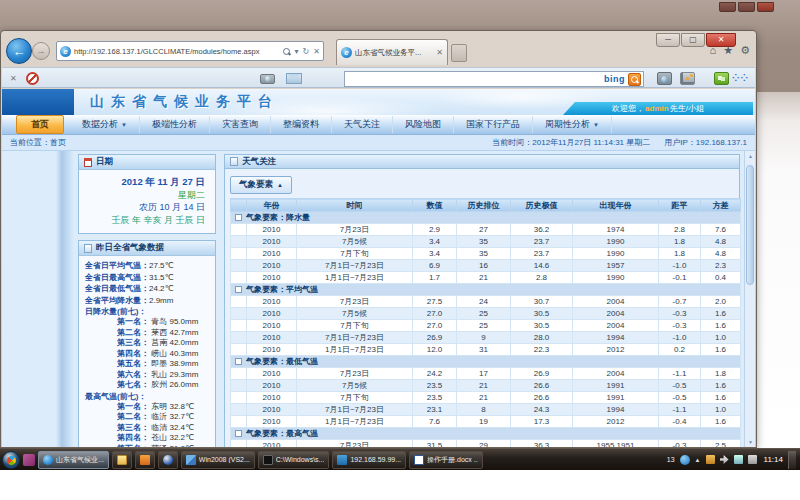  Describe the element at coordinates (133, 332) in the screenshot. I see `rank-label: 第二名：` at that location.